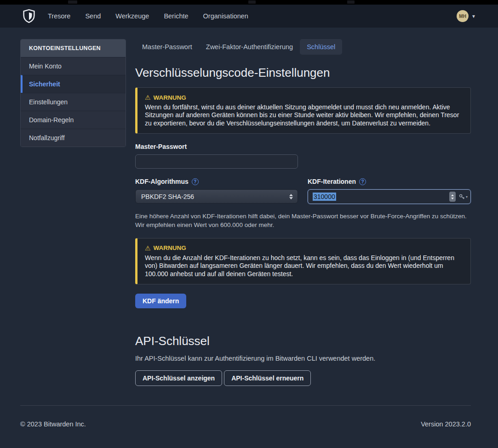 This screenshot has height=448, width=498. I want to click on warning-body: Wenn du fortfährst, wirst du aus deiner …, so click(304, 115).